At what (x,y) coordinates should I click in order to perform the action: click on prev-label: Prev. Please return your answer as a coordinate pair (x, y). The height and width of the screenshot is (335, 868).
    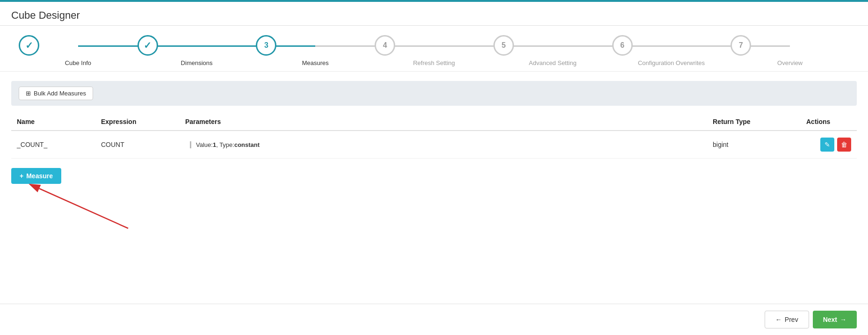
    Looking at the image, I should click on (791, 320).